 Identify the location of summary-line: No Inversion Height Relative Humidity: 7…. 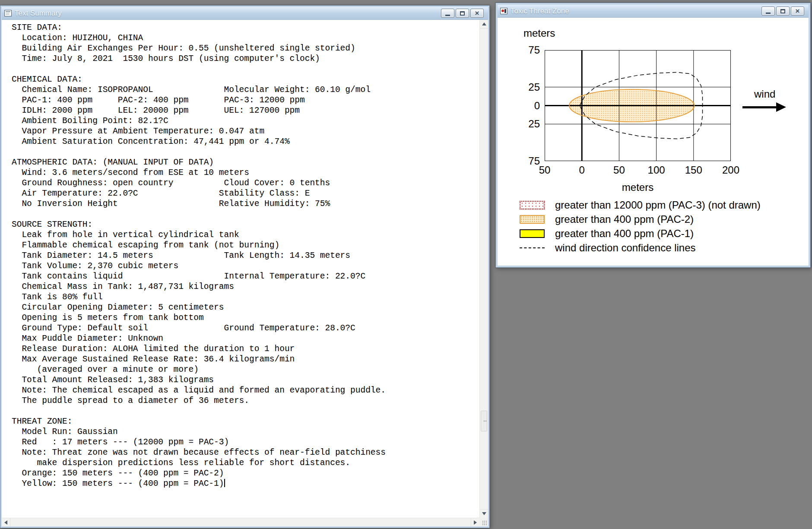
(245, 204).